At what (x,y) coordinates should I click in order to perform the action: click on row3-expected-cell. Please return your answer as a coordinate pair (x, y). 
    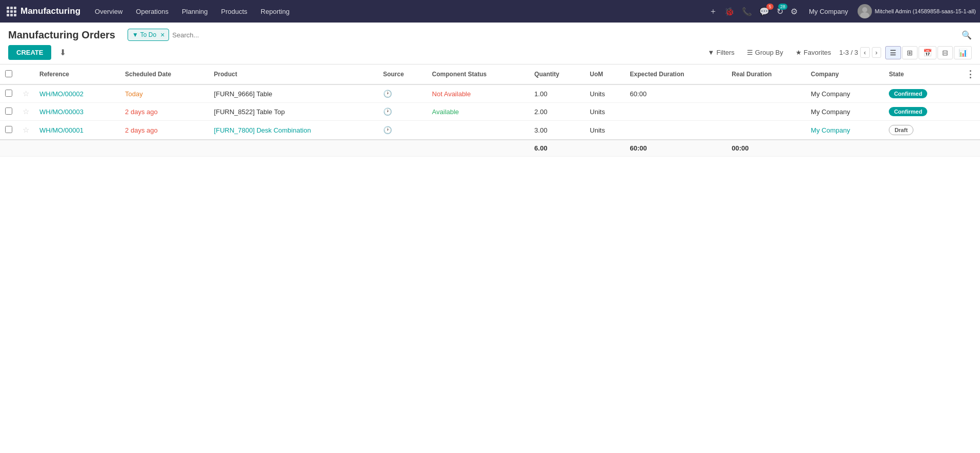
    Looking at the image, I should click on (676, 131).